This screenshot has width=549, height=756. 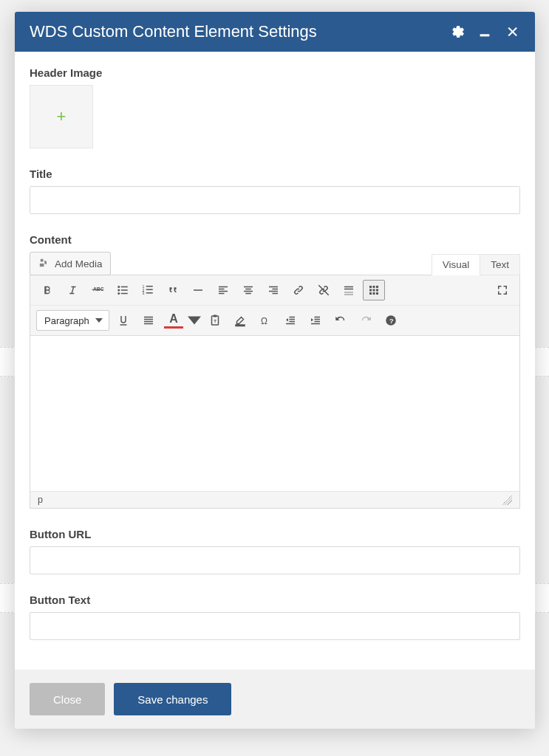 What do you see at coordinates (265, 321) in the screenshot?
I see `svg-text: Ω` at bounding box center [265, 321].